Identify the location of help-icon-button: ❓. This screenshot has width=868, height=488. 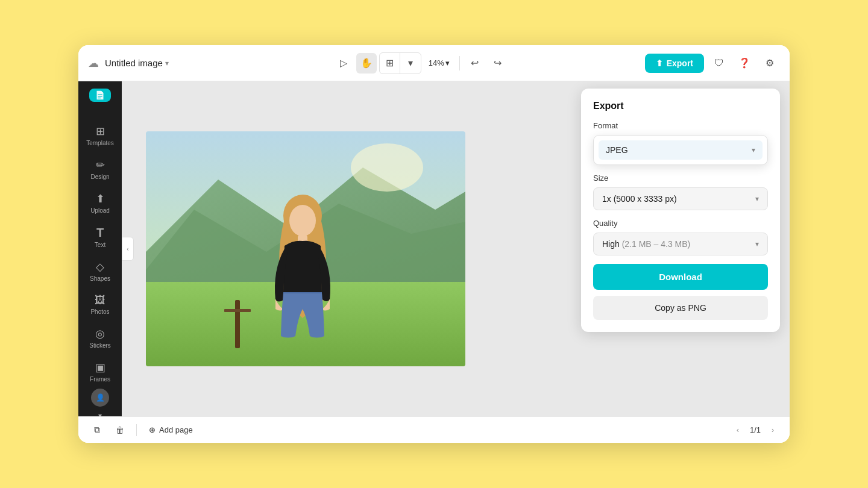
(744, 63).